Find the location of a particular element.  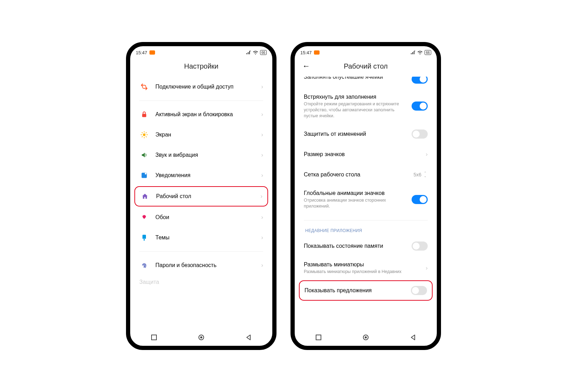

notification-icon is located at coordinates (144, 175).